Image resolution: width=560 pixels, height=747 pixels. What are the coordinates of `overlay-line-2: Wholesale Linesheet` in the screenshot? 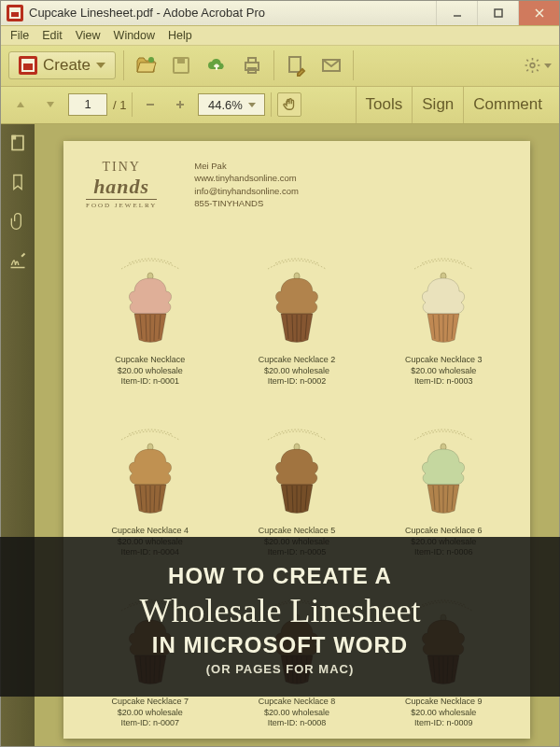 It's located at (280, 611).